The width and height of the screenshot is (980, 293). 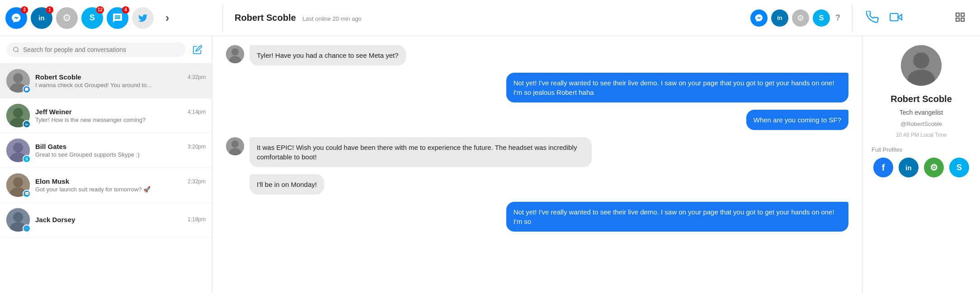 I want to click on linkedin-app-icon: in 1, so click(x=42, y=18).